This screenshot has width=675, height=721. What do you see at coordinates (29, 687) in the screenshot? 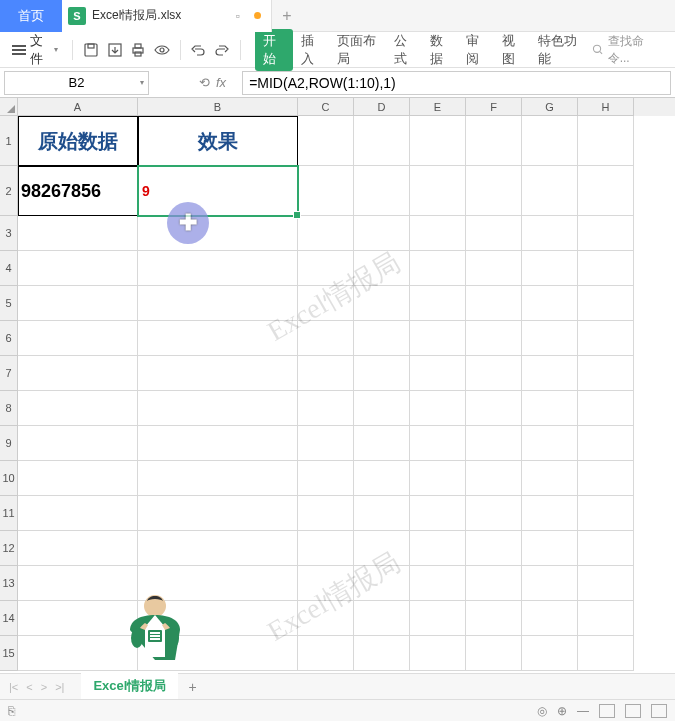
I see `sheet-prev-button: <` at bounding box center [29, 687].